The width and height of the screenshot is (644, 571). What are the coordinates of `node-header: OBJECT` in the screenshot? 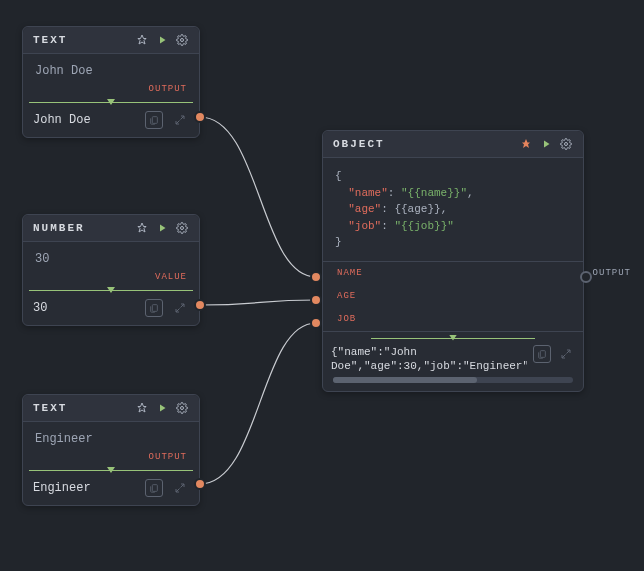 It's located at (453, 144).